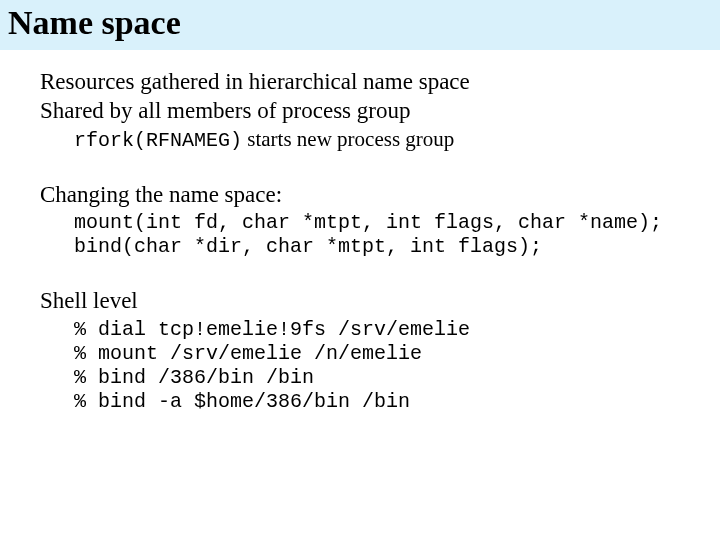 The image size is (720, 540). I want to click on code-bind: bind(char *dir, char *mtpt, int flags);, so click(380, 247).